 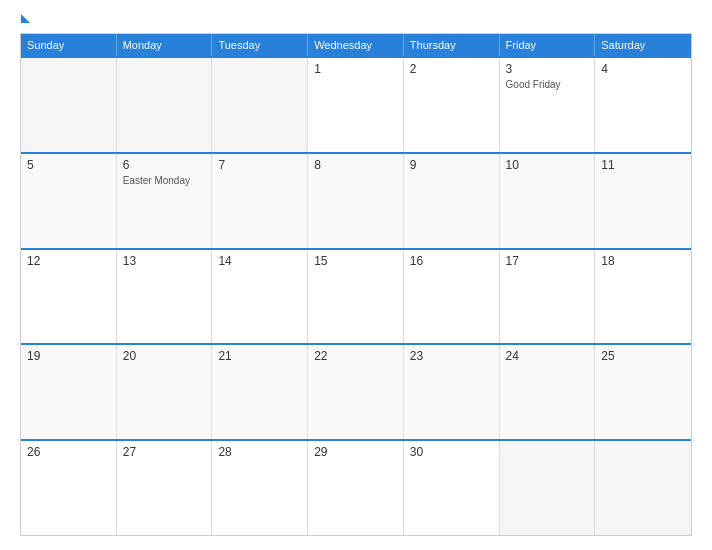 What do you see at coordinates (643, 261) in the screenshot?
I see `day-number: 18` at bounding box center [643, 261].